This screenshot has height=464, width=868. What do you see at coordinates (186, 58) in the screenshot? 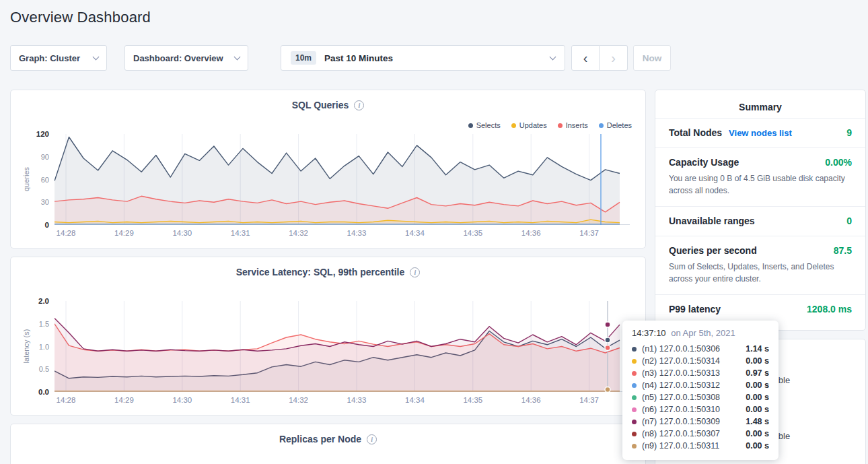
I see `dashboard-dropdown: Dashboard: Overview` at bounding box center [186, 58].